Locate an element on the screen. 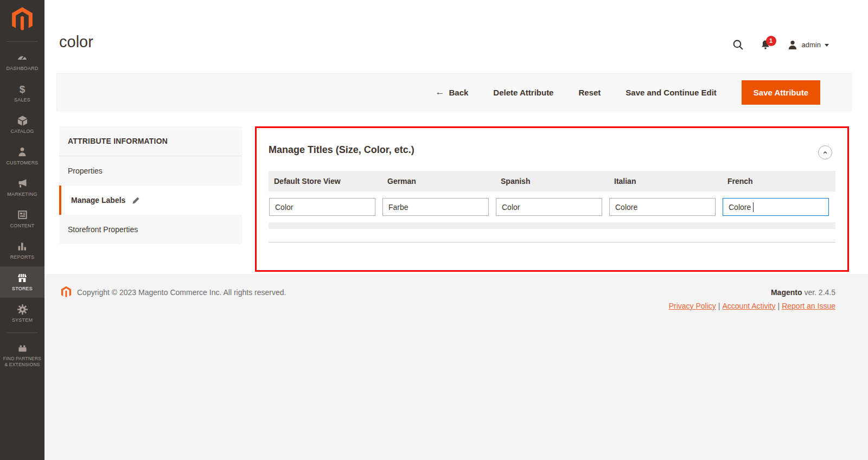 This screenshot has width=868, height=460. cell-french is located at coordinates (779, 207).